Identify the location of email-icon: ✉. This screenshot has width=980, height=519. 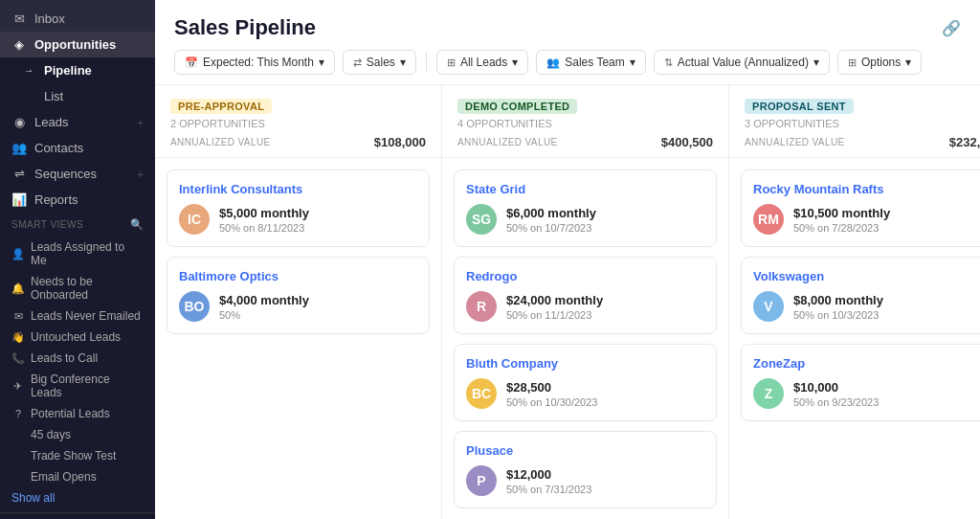
(18, 316).